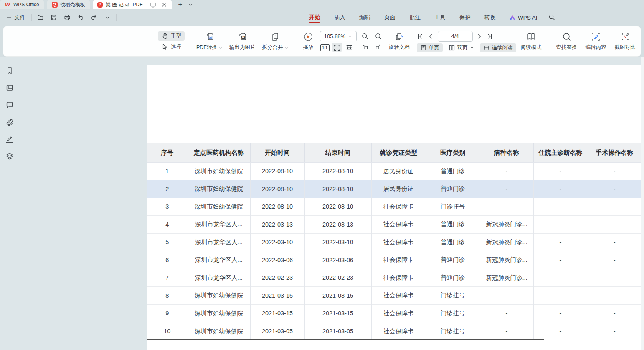 The width and height of the screenshot is (644, 350). What do you see at coordinates (26, 5) in the screenshot?
I see `tab-label: WPS Office` at bounding box center [26, 5].